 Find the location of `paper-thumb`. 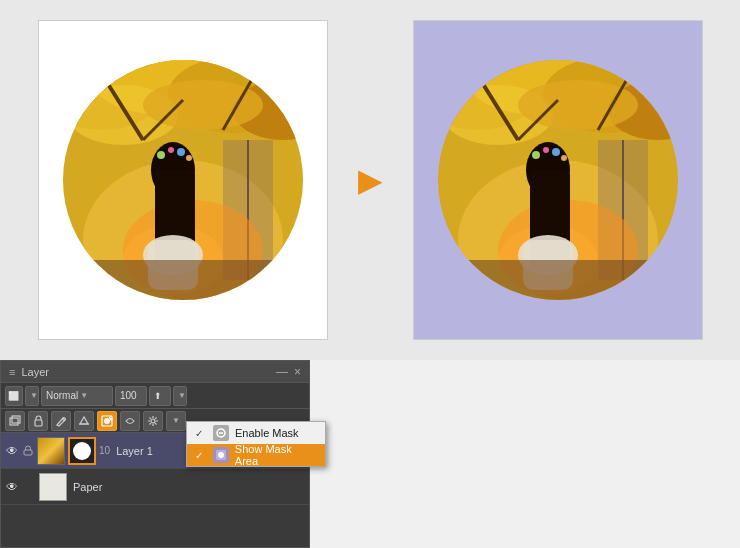

paper-thumb is located at coordinates (53, 487).